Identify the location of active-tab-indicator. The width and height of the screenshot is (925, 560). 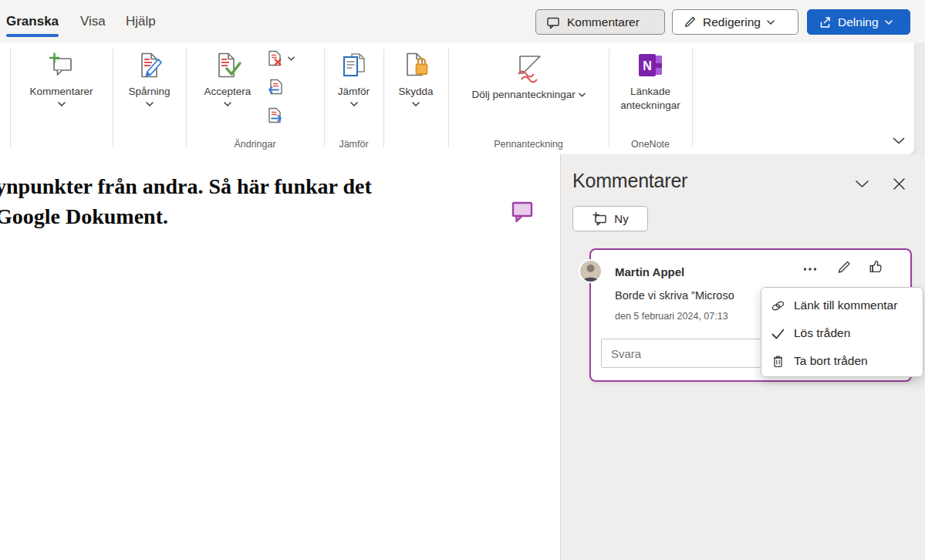
(32, 35).